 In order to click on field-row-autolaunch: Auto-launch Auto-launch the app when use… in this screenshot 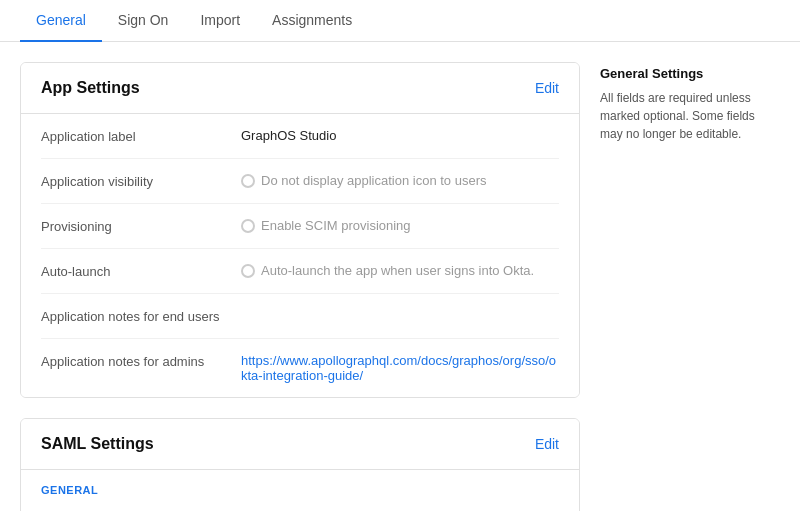, I will do `click(300, 272)`.